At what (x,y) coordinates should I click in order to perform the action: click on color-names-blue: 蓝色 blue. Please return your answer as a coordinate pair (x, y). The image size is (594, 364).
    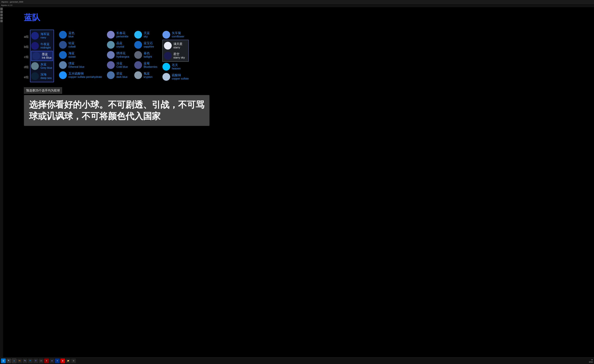
    Looking at the image, I should click on (71, 35).